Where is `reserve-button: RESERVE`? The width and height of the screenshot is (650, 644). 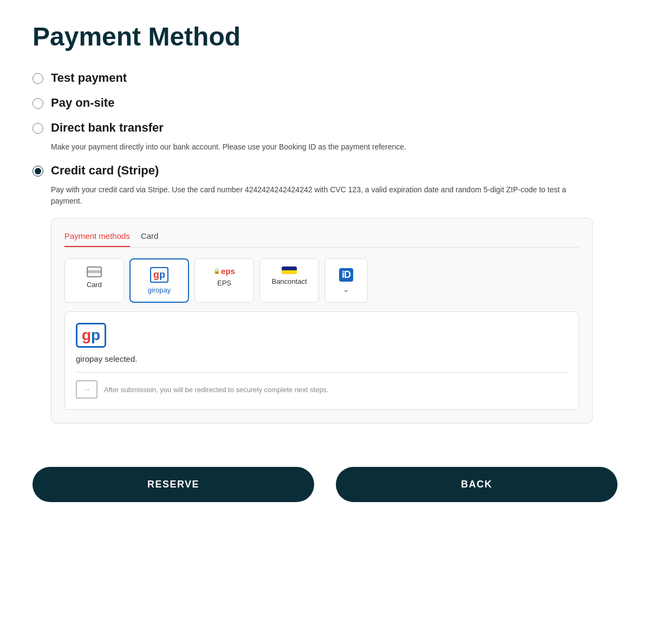
reserve-button: RESERVE is located at coordinates (173, 484).